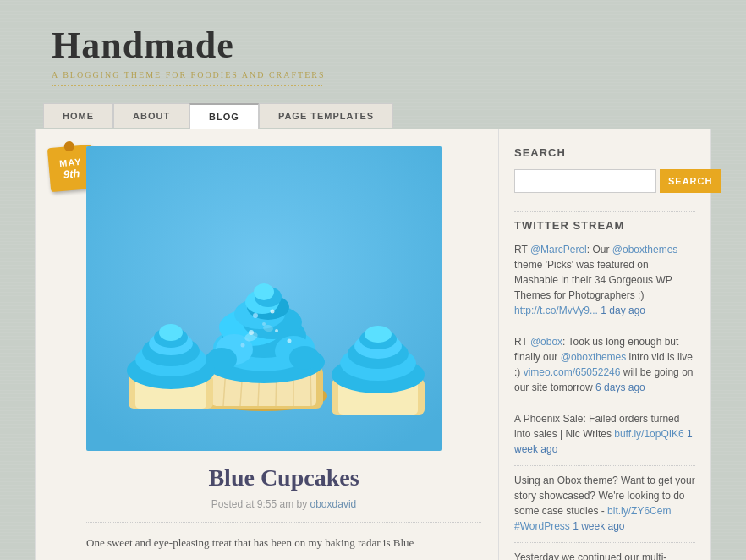  I want to click on twitter-section: TWITTER STREAM RT @MarcPerel: Our @oboxt…, so click(605, 389).